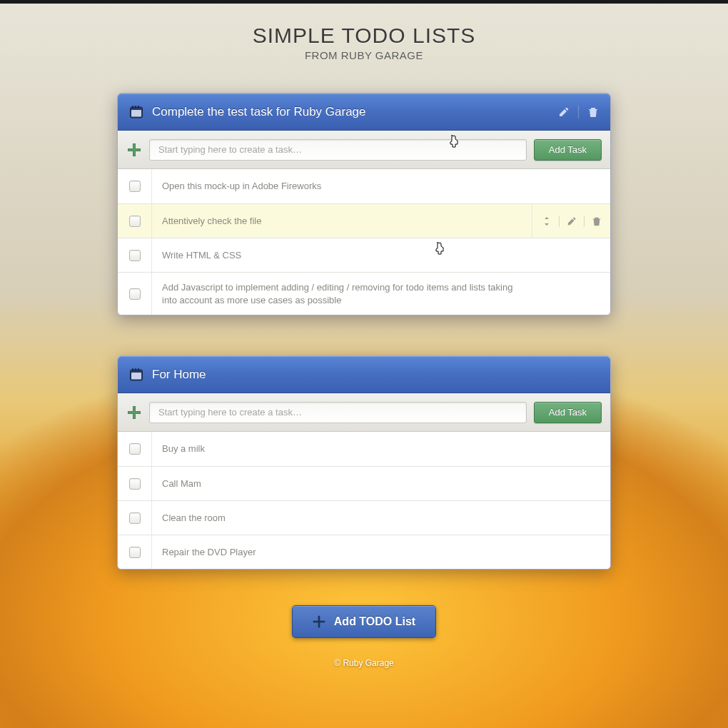 The height and width of the screenshot is (728, 728). What do you see at coordinates (578, 112) in the screenshot?
I see `list-header-actions` at bounding box center [578, 112].